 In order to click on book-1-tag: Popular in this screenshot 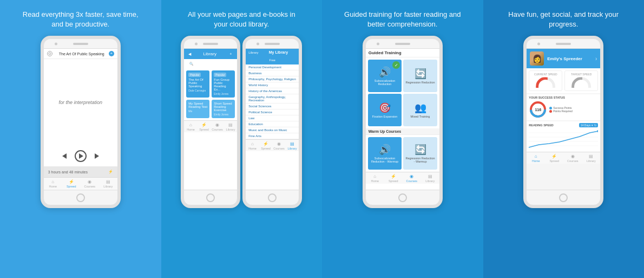, I will do `click(195, 75)`.